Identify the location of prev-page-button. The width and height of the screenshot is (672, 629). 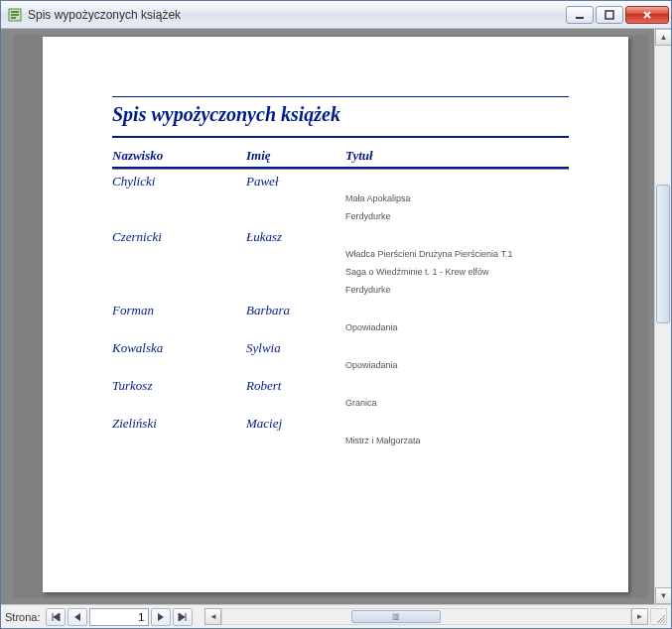
(77, 617).